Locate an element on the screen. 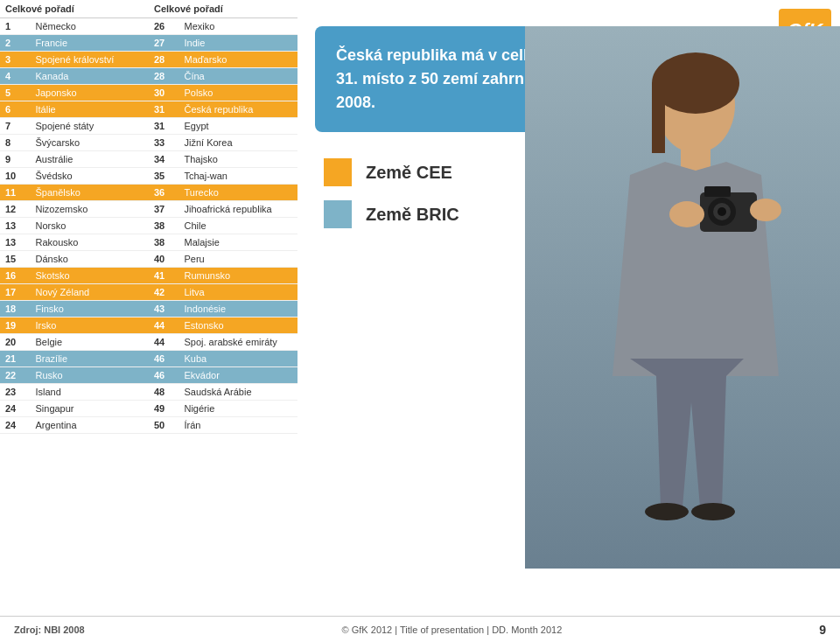 Image resolution: width=840 pixels, height=642 pixels. left-country: Brazílie is located at coordinates (89, 359).